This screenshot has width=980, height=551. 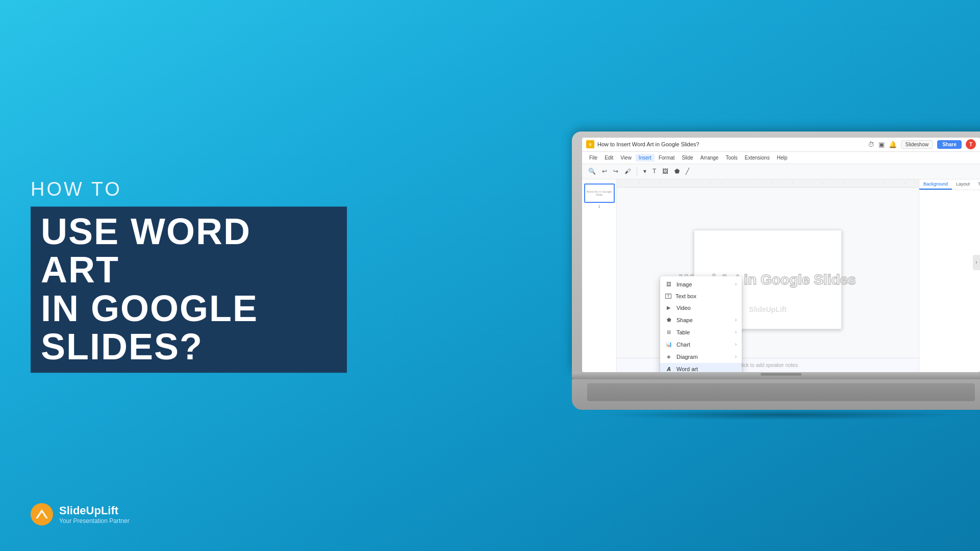 What do you see at coordinates (977, 185) in the screenshot?
I see `tab-theme: Theme` at bounding box center [977, 185].